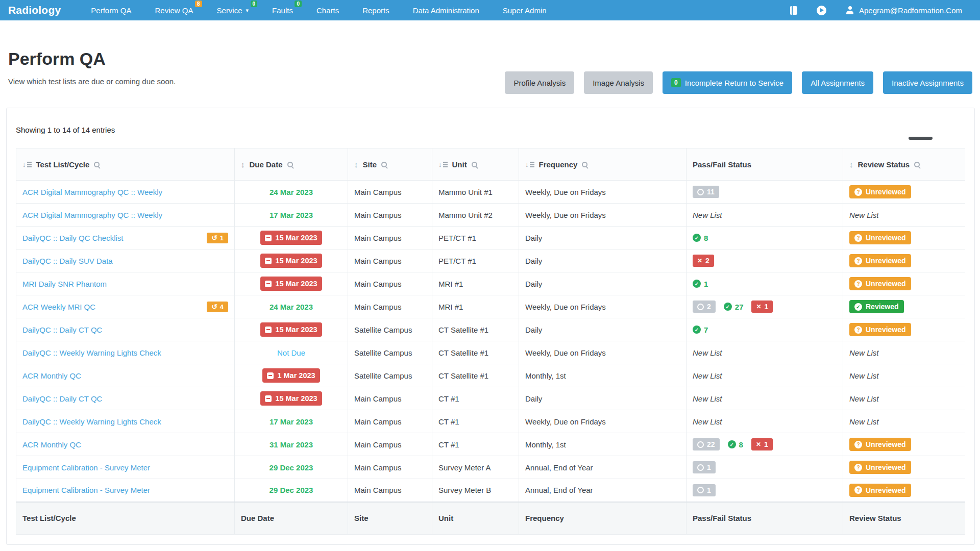 This screenshot has height=551, width=980. What do you see at coordinates (704, 307) in the screenshot?
I see `not-performed-count-badge: 2` at bounding box center [704, 307].